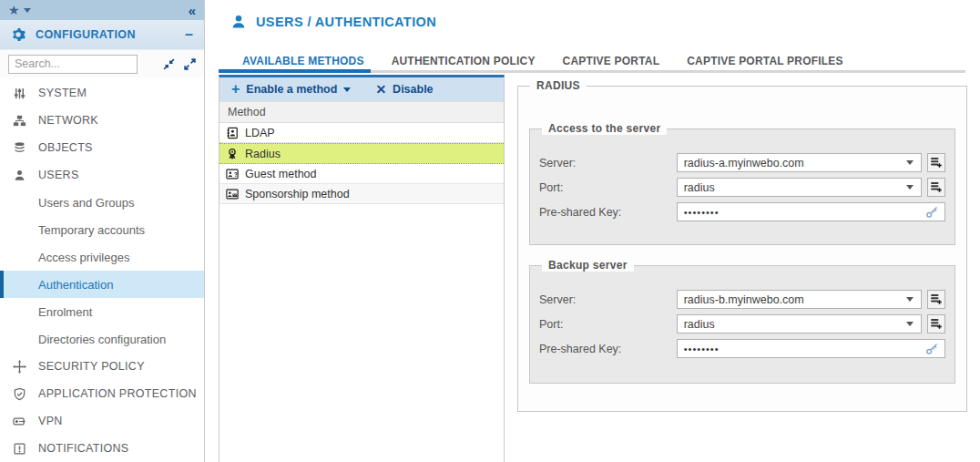 This screenshot has width=980, height=462. What do you see at coordinates (102, 202) in the screenshot?
I see `sidebar-item-users-and-groups: Users and Groups` at bounding box center [102, 202].